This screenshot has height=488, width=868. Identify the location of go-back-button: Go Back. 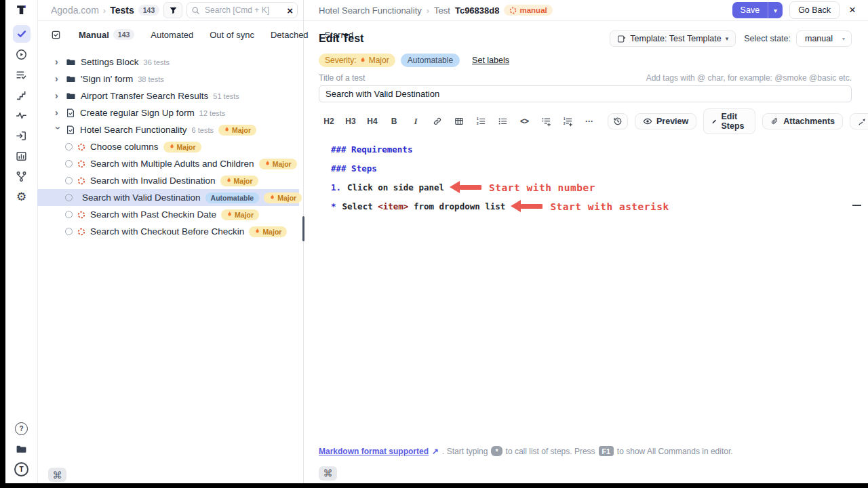
(814, 10).